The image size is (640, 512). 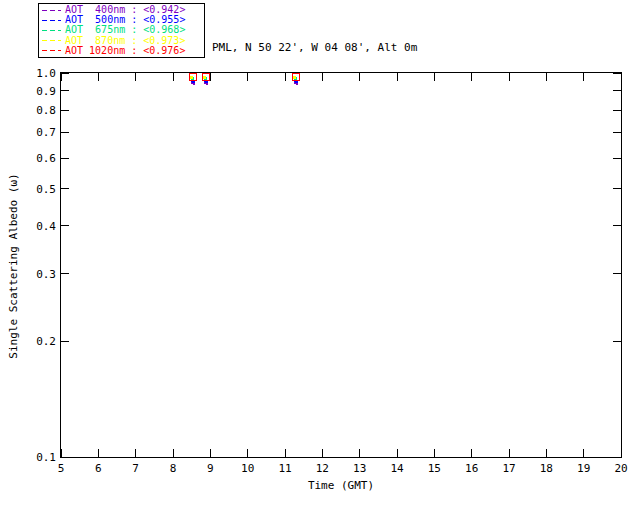 I want to click on x-tick-label: 12, so click(x=322, y=468).